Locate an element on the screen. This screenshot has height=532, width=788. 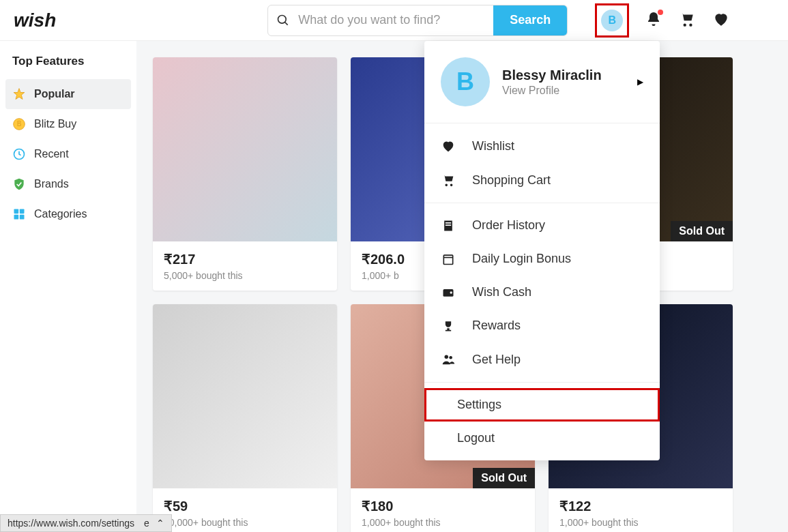
dropdown-item-cart: Shopping Cart is located at coordinates (542, 180).